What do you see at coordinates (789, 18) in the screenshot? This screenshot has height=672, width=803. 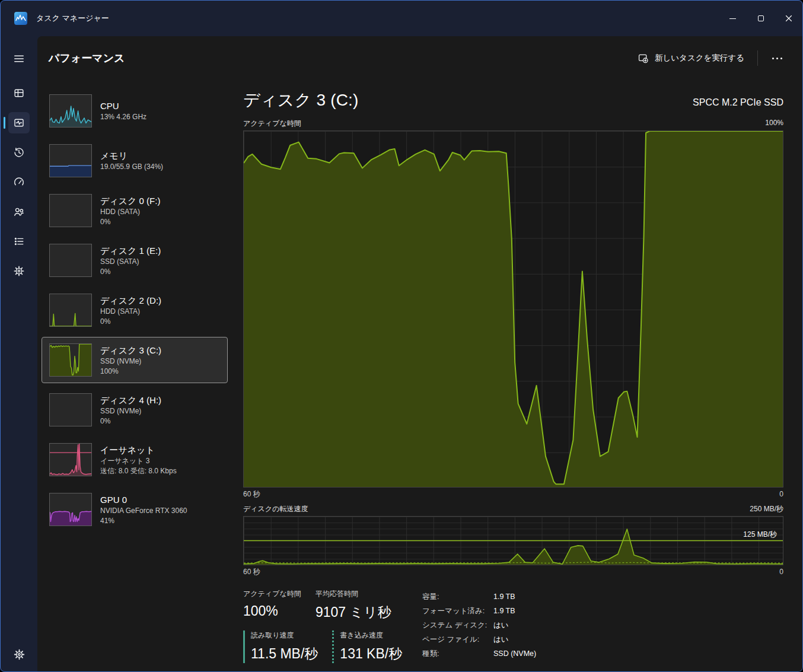 I see `close-button` at bounding box center [789, 18].